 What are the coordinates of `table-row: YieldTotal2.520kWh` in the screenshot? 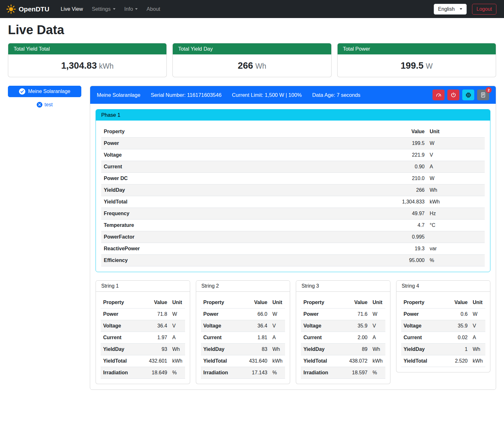 It's located at (444, 361).